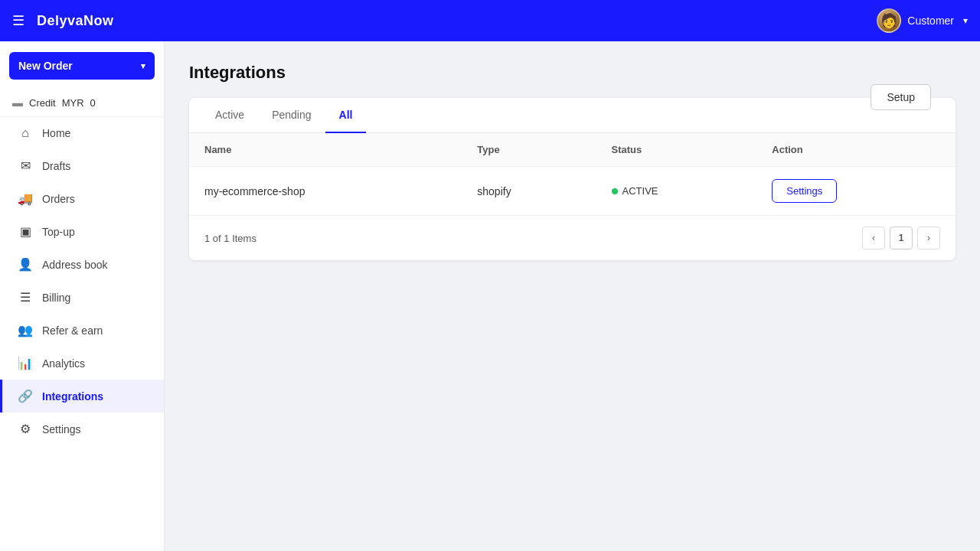 The image size is (980, 551). What do you see at coordinates (82, 282) in the screenshot?
I see `sidebar-nav: ⌂ Home ✉ Drafts 🚚 Orders ▣ Top-up 👤 Addr…` at bounding box center [82, 282].